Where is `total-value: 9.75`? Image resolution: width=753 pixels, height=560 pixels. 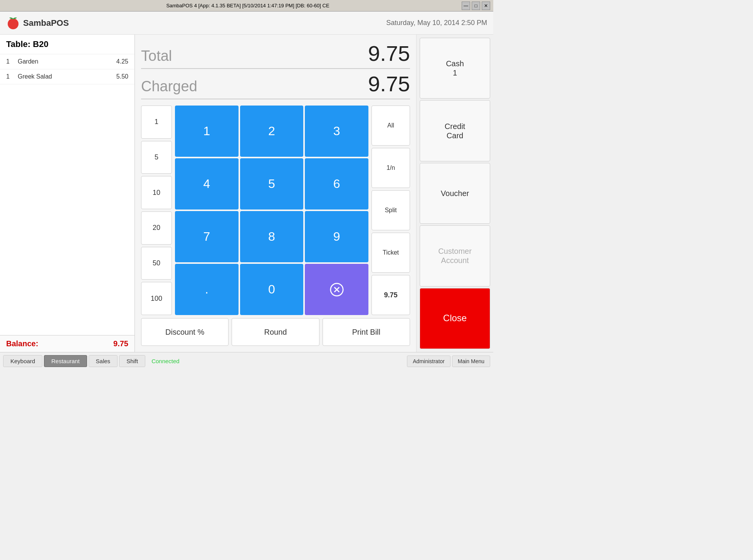 total-value: 9.75 is located at coordinates (389, 53).